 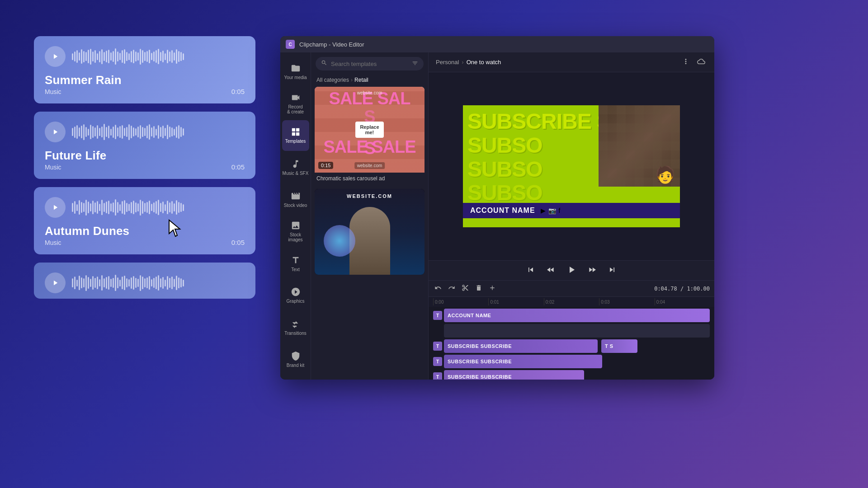 I want to click on play-pause-button, so click(x=571, y=270).